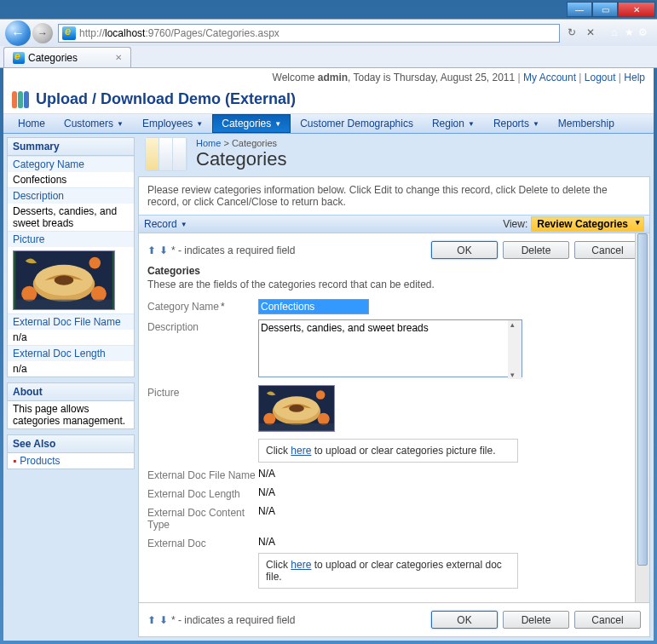 Image resolution: width=657 pixels, height=644 pixels. What do you see at coordinates (637, 9) in the screenshot?
I see `close-button: ✕` at bounding box center [637, 9].